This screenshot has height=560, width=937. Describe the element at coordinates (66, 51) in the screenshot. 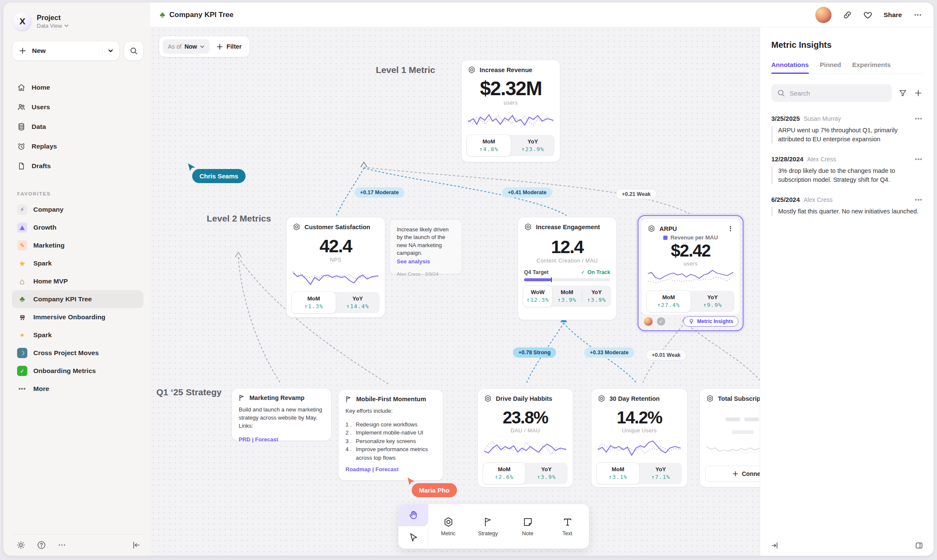

I see `new-button: New` at that location.